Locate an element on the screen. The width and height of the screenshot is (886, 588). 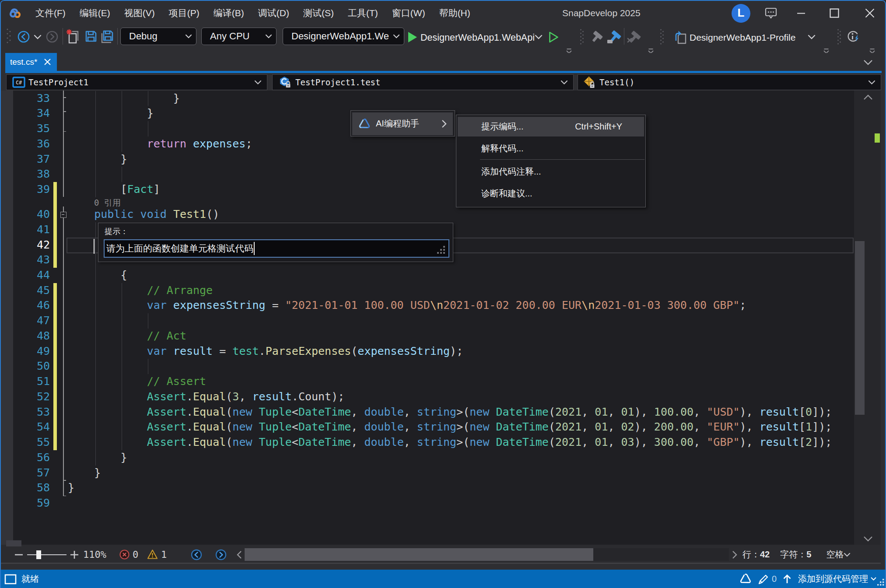
submenu-item-prompt-coding: 提示编码...Ctrl+Shift+Y is located at coordinates (551, 127).